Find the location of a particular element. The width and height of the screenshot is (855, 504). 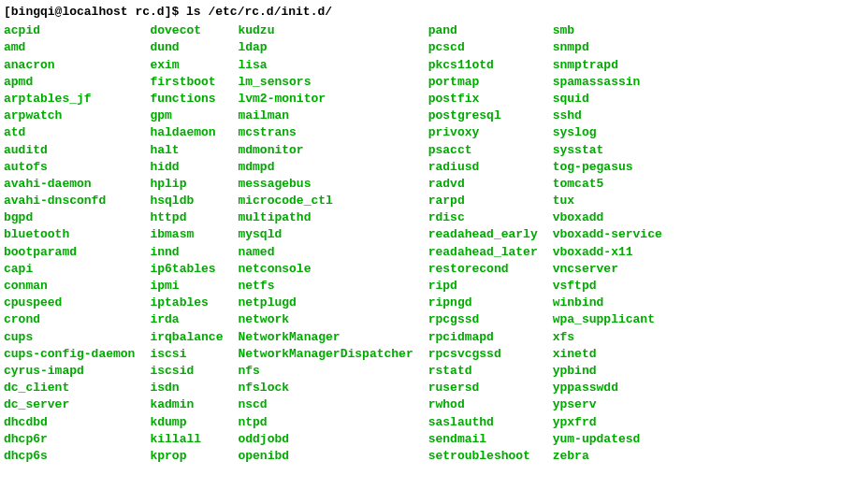

file-entry: rpcidmapd is located at coordinates (483, 338).